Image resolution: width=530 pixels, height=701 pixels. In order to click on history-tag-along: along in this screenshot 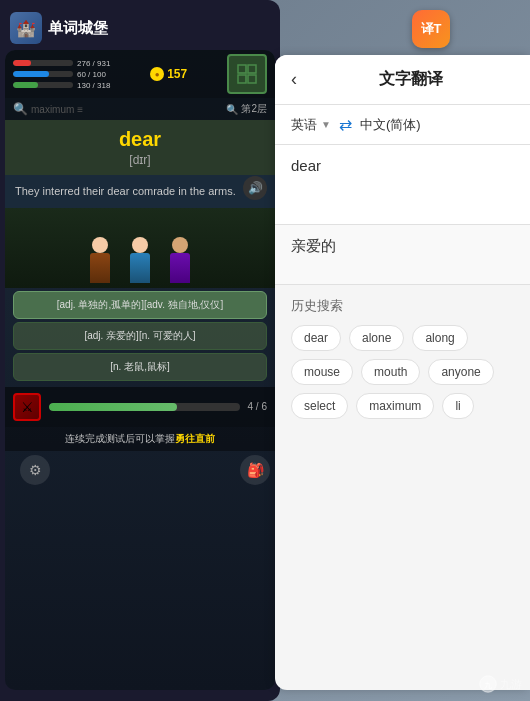, I will do `click(440, 338)`.